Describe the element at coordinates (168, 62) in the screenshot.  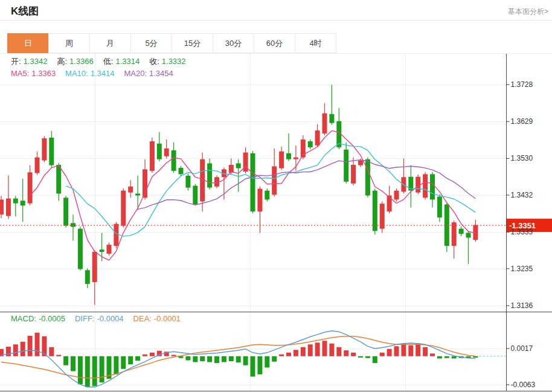
I see `readout-pair: 收:1.3332` at that location.